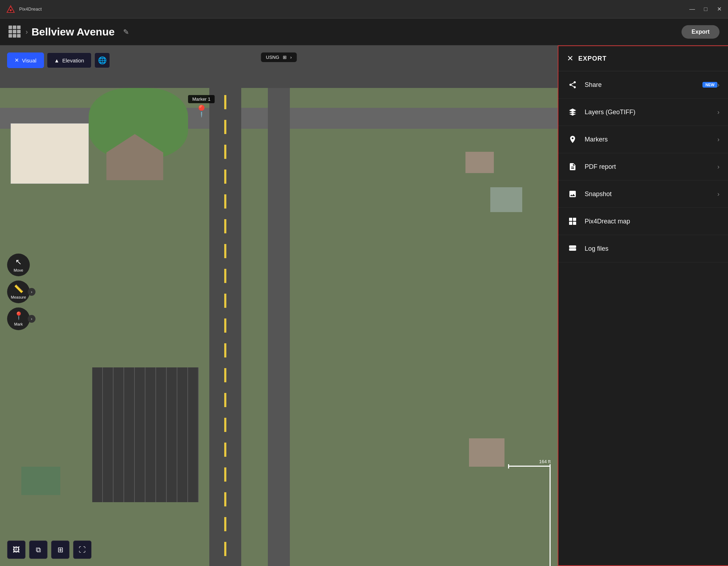 The image size is (728, 566). What do you see at coordinates (18, 265) in the screenshot?
I see `move-tool-wrapper: ↖ Move` at bounding box center [18, 265].